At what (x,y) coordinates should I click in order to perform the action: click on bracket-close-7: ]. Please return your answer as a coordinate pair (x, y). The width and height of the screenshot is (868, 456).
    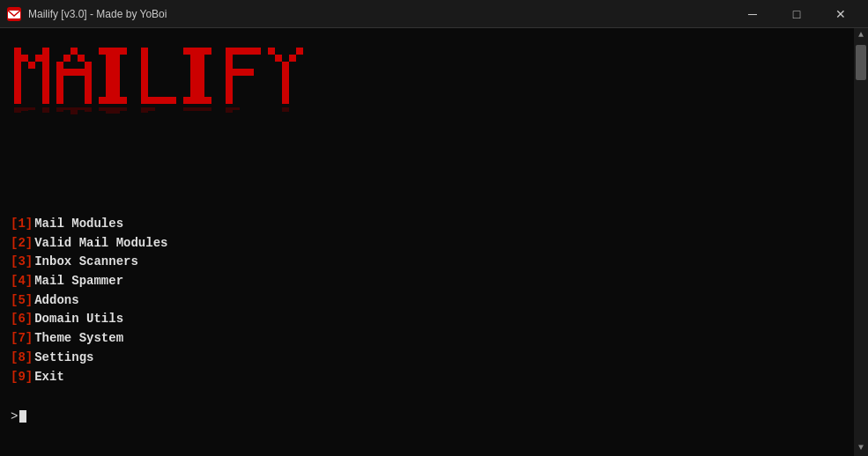
    Looking at the image, I should click on (29, 339).